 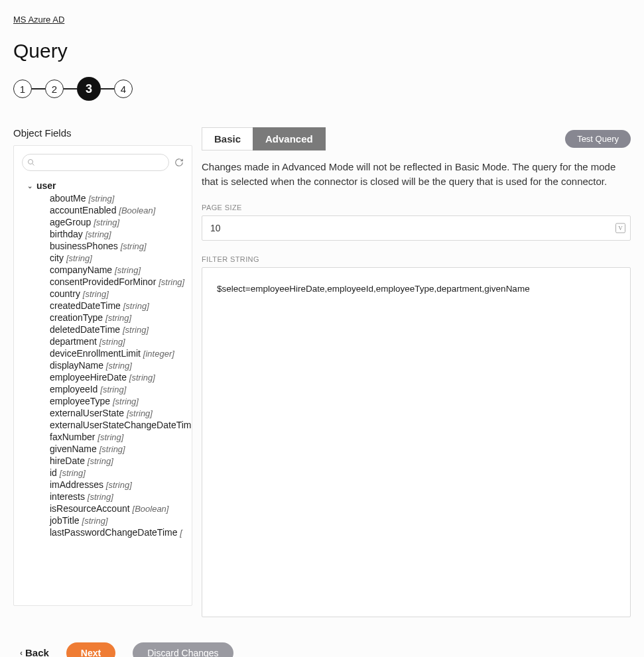 I want to click on page-size-label: PAGE SIZE, so click(x=417, y=208).